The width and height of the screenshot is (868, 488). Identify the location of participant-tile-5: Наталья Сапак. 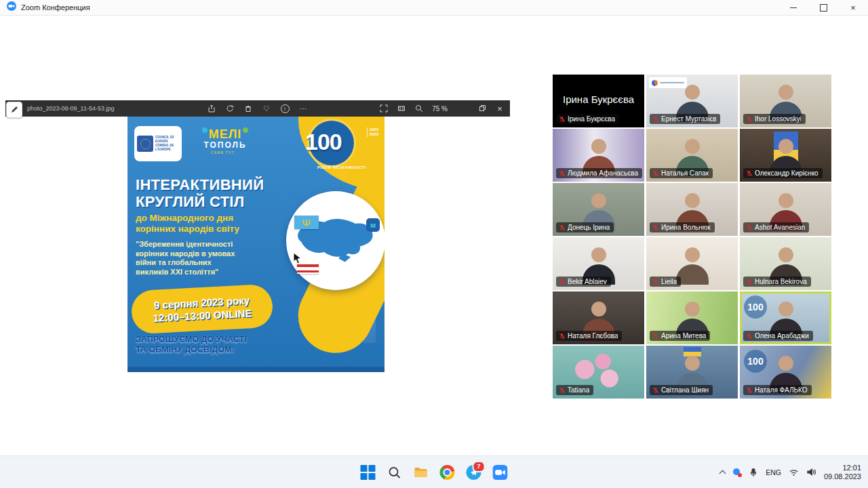
(692, 155).